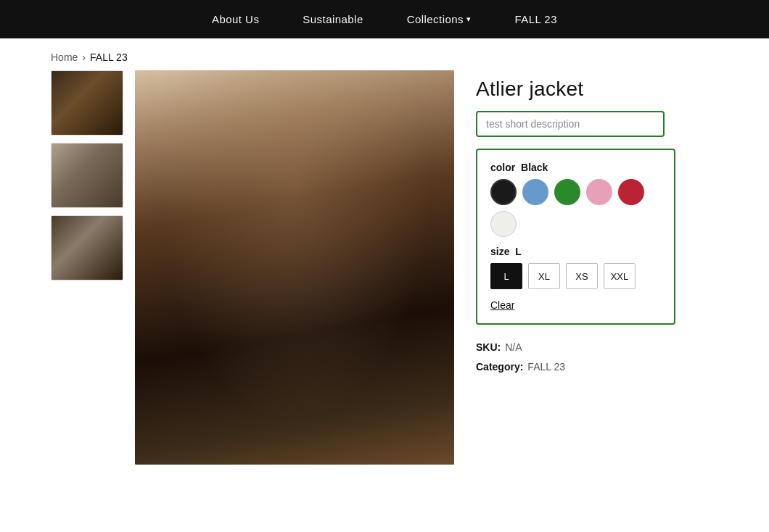  I want to click on size-selector-row: size L L XL XS XXL, so click(576, 267).